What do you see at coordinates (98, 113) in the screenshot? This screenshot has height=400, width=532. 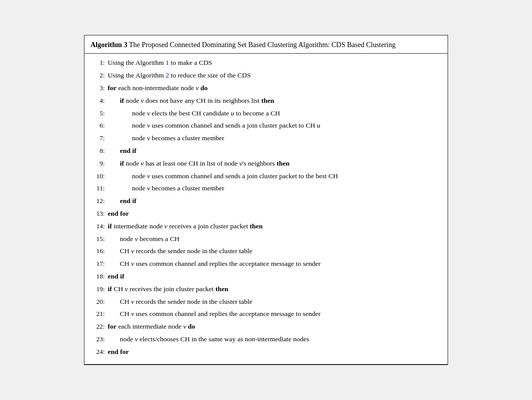 I see `line-number: 5:` at bounding box center [98, 113].